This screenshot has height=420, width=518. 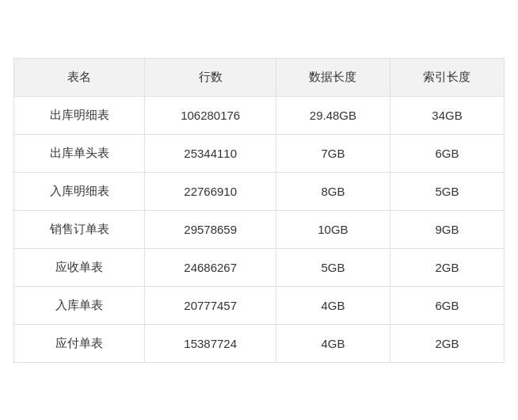 I want to click on cell-name: 应付单表, so click(x=79, y=343).